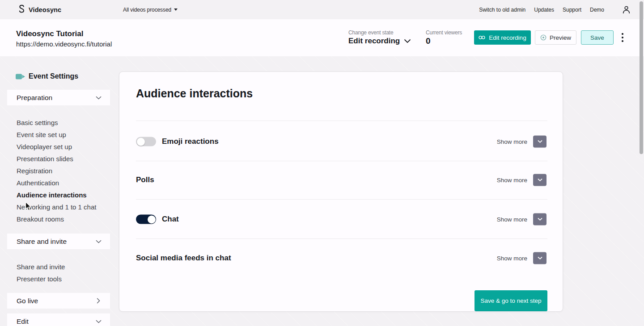  I want to click on sidebar-item-event-site-set-up: Event site set up, so click(56, 135).